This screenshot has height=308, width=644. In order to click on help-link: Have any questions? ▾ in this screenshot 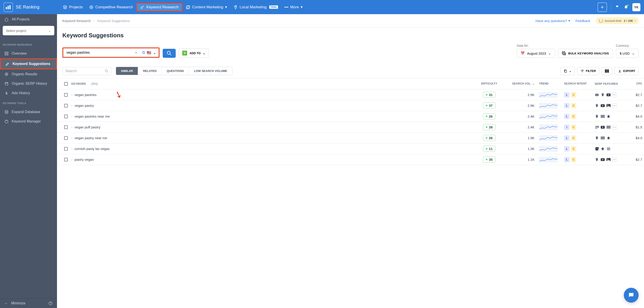, I will do `click(553, 21)`.